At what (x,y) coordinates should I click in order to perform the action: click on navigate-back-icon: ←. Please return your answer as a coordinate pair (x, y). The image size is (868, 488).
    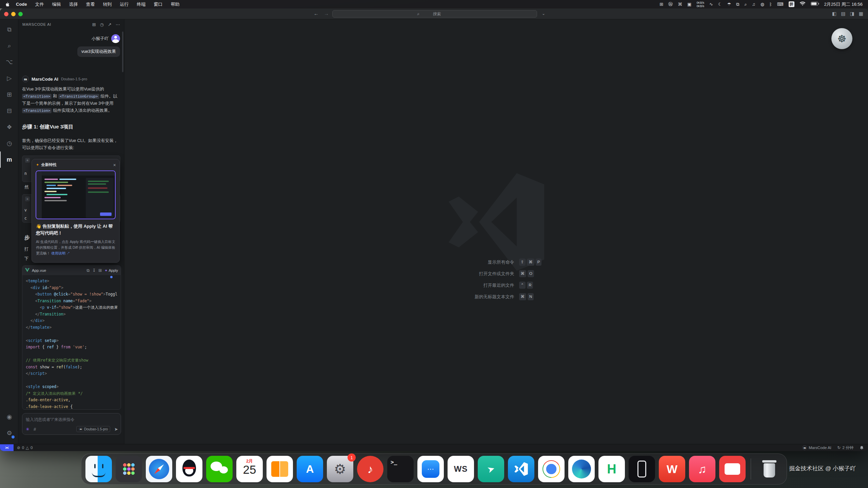
    Looking at the image, I should click on (316, 14).